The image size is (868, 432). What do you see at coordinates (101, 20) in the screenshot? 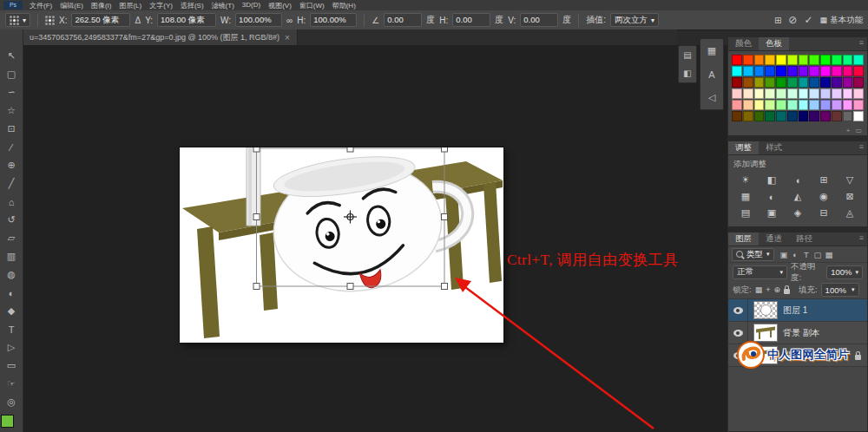
I see `x-input: 262.50 像素` at bounding box center [101, 20].